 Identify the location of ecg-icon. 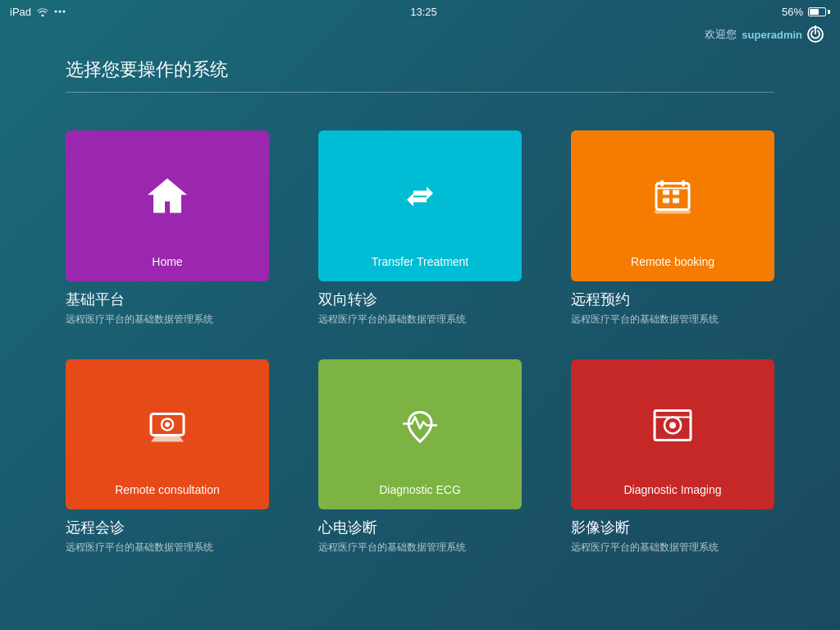
(420, 427).